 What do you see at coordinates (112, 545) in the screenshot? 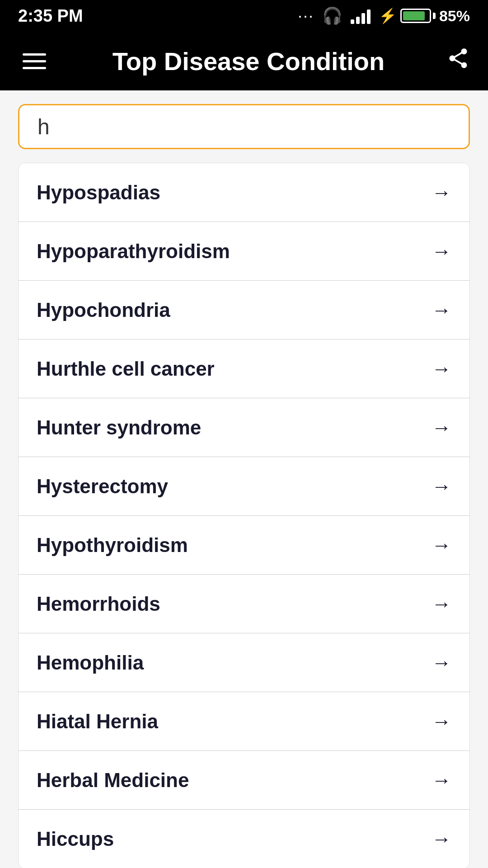
I see `item-label: Hypothyroidism` at bounding box center [112, 545].